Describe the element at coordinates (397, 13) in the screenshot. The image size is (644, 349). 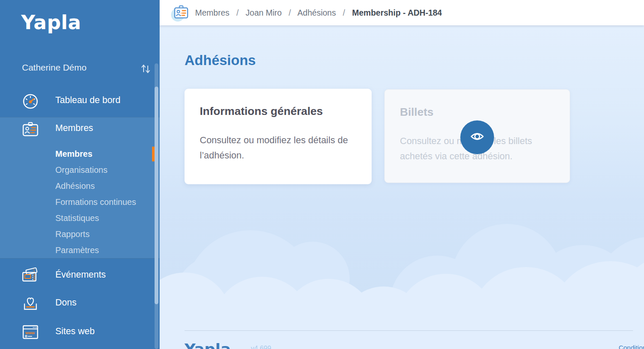
I see `breadcrumb-current: Membership - ADH-184` at that location.